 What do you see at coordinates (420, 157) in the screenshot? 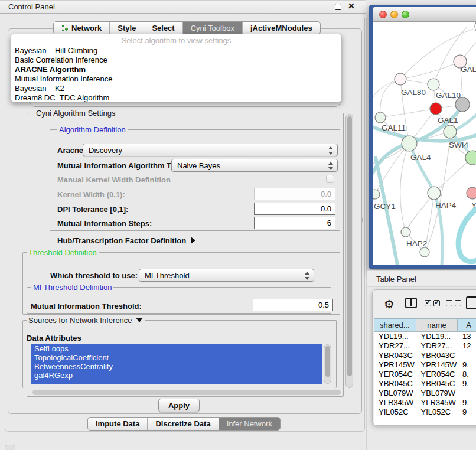
I see `network-node-label: GAL4` at bounding box center [420, 157].